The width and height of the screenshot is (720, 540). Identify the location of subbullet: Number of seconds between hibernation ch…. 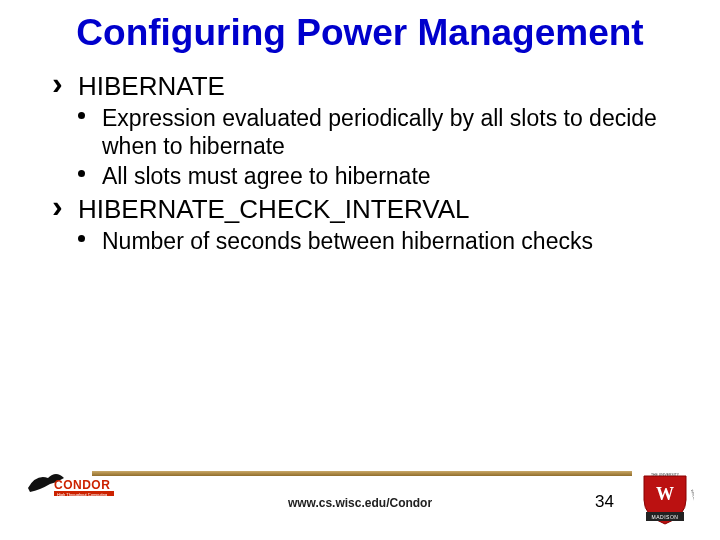
(379, 241).